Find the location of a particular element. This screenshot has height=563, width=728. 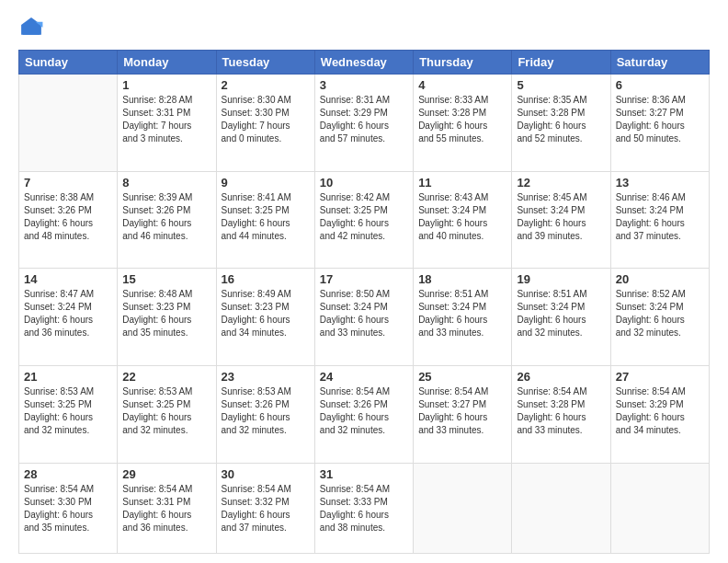

calendar-cell: 31Sunrise: 8:54 AM Sunset: 3:33 PM Dayli… is located at coordinates (364, 508).